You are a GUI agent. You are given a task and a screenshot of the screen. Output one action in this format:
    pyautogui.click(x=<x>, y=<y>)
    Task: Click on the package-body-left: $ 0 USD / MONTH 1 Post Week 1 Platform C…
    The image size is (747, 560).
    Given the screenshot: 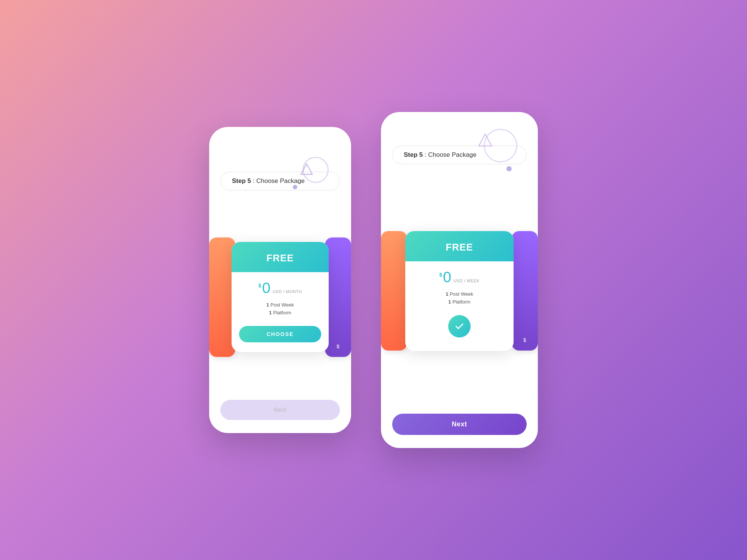 What is the action you would take?
    pyautogui.click(x=280, y=312)
    